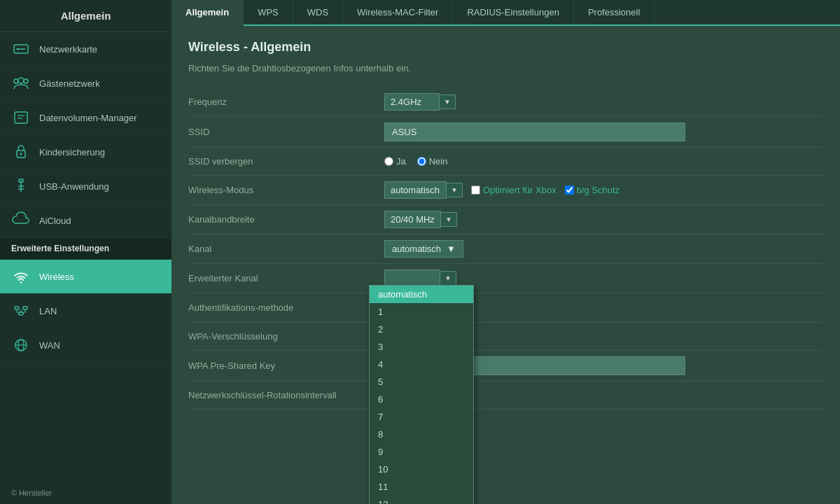 Image resolution: width=840 pixels, height=504 pixels. I want to click on kanal-option-1: 1, so click(421, 312).